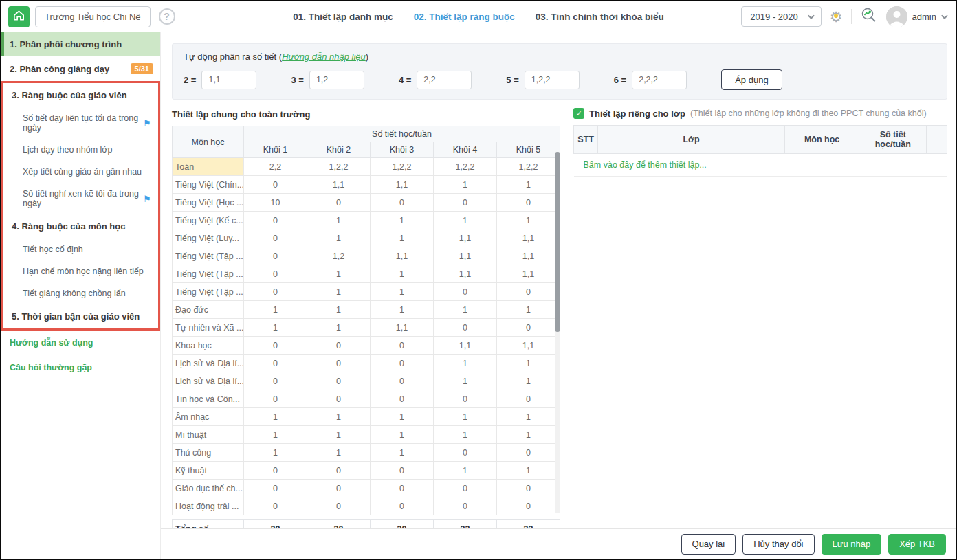  What do you see at coordinates (81, 123) in the screenshot?
I see `sidebar-item: Số tiết dạy liên tục tối đa trong ngày⚑` at bounding box center [81, 123].